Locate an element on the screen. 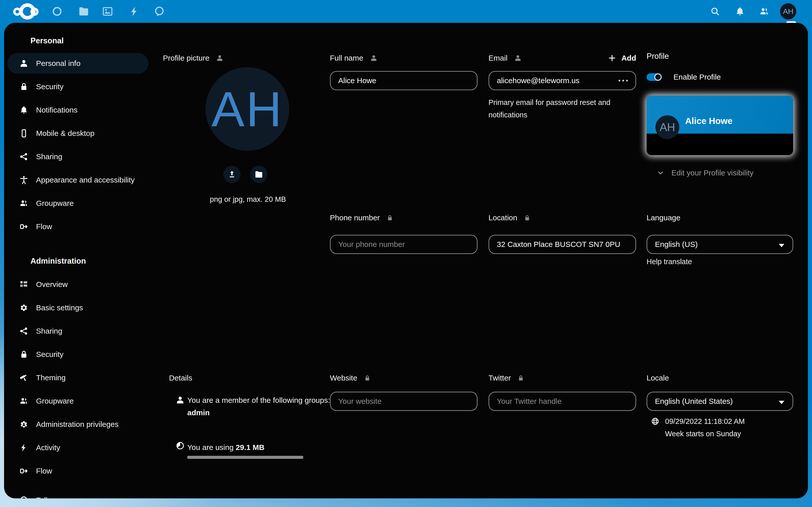  group-name: admin is located at coordinates (199, 412).